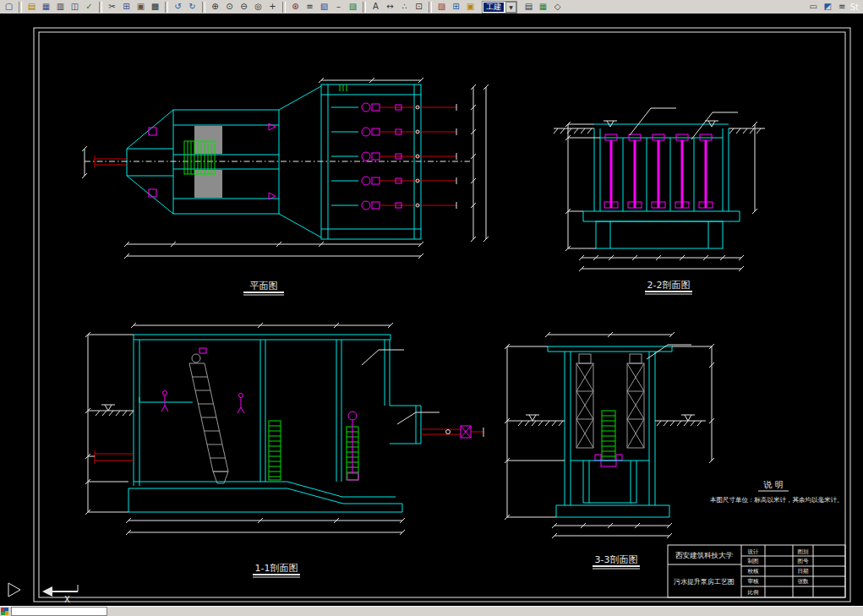  Describe the element at coordinates (704, 581) in the screenshot. I see `title-block-drawing-title: 污水提升泵房工艺图` at that location.